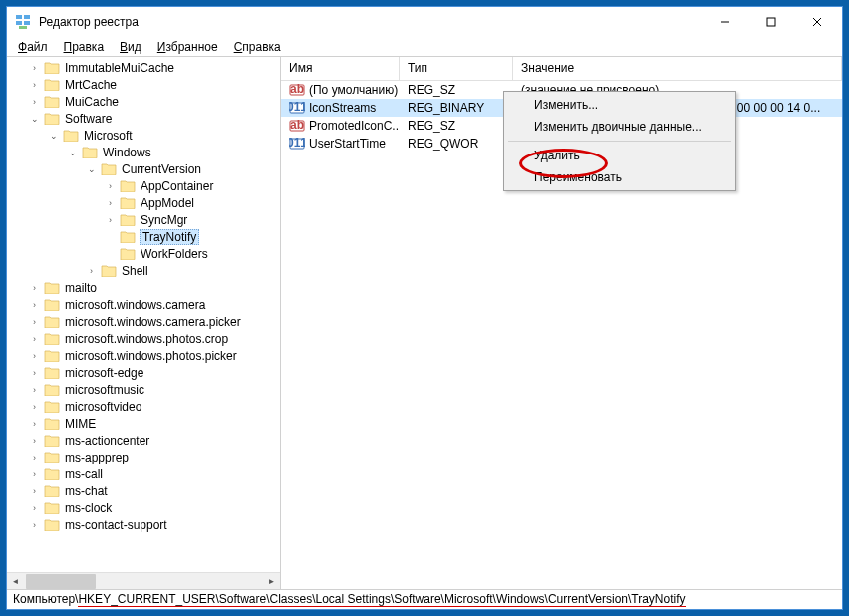  I want to click on tree-node-label: ms-contact-support, so click(116, 525).